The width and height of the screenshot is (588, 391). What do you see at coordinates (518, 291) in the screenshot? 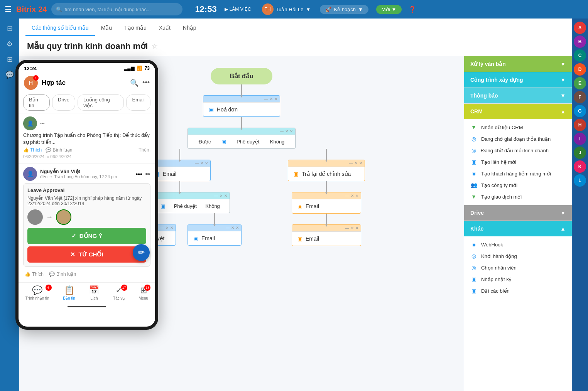
I see `rp-item-dat-bien: ▣ Đặt các biến` at bounding box center [518, 291].